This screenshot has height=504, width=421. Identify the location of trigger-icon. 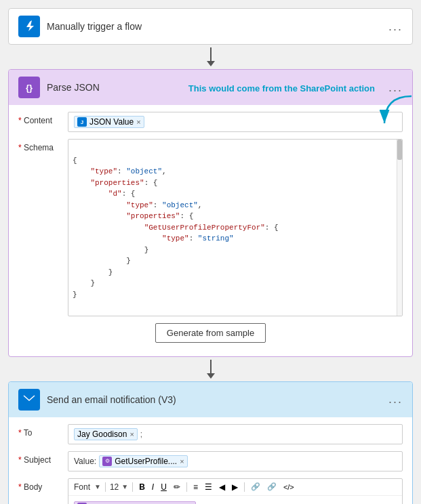
(29, 26).